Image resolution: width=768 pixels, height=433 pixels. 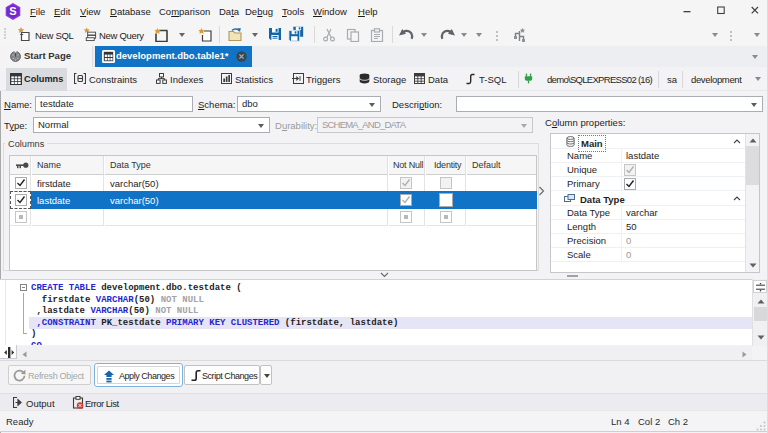 What do you see at coordinates (12, 11) in the screenshot?
I see `svg-text: S` at bounding box center [12, 11].